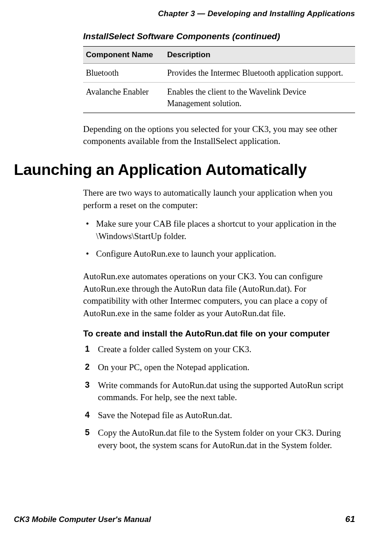 This screenshot has height=540, width=392. What do you see at coordinates (124, 98) in the screenshot?
I see `cell-name: Avalanche Enabler` at bounding box center [124, 98].